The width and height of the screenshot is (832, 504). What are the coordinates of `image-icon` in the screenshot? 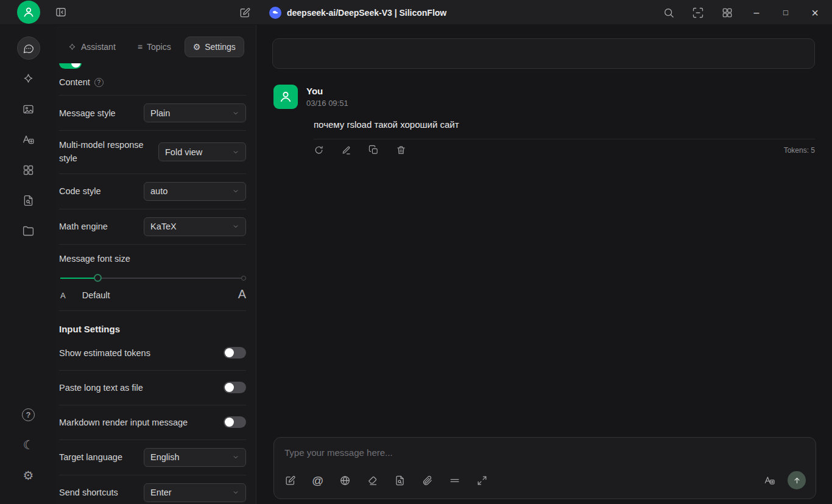 It's located at (28, 110).